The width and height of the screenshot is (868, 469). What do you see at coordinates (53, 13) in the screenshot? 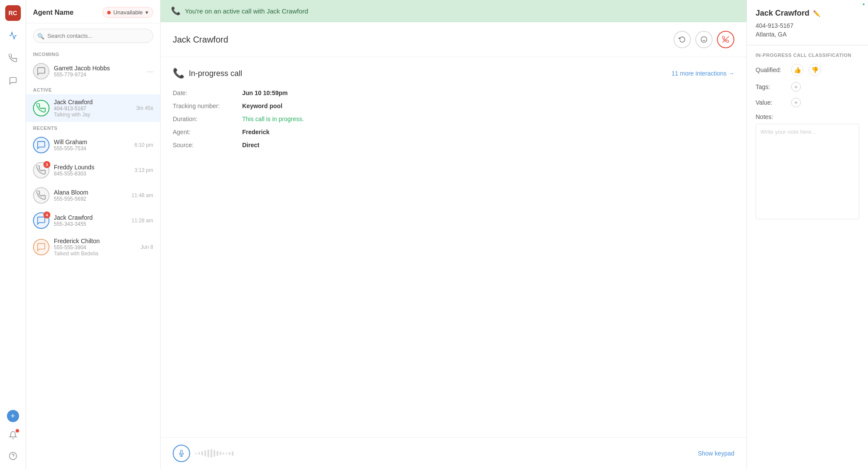
I see `agent-name-label: Agent Name` at bounding box center [53, 13].